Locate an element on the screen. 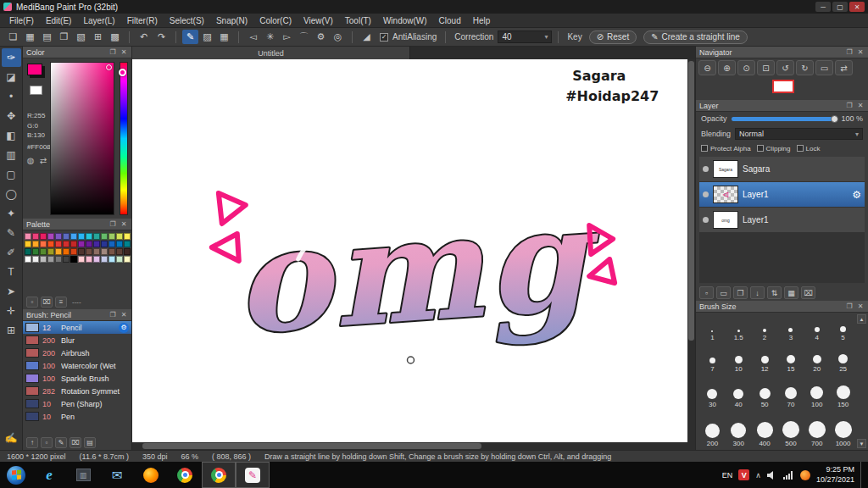  snap-settings-icon: ⚙ is located at coordinates (320, 37).